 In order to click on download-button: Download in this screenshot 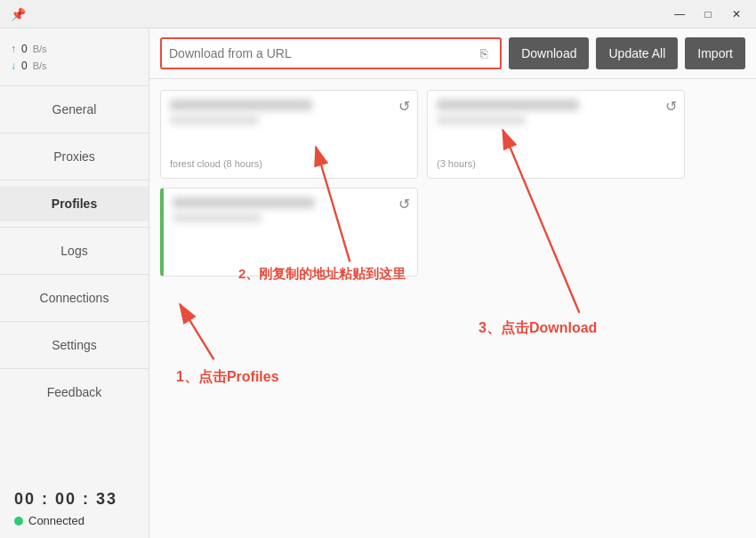, I will do `click(549, 53)`.